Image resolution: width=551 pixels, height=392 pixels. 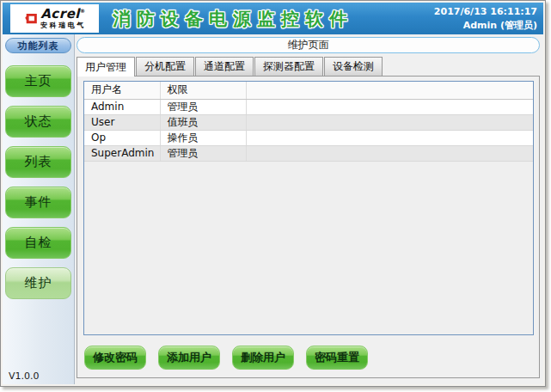 What do you see at coordinates (308, 66) in the screenshot?
I see `tab-bar: 用户管理 分机配置 通道配置 探测器配置 设备检测` at bounding box center [308, 66].